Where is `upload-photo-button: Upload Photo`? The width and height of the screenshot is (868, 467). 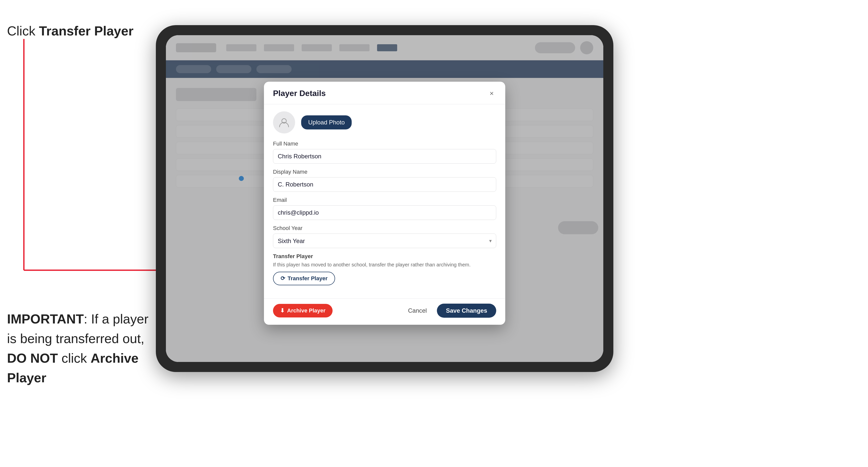 upload-photo-button: Upload Photo is located at coordinates (327, 122).